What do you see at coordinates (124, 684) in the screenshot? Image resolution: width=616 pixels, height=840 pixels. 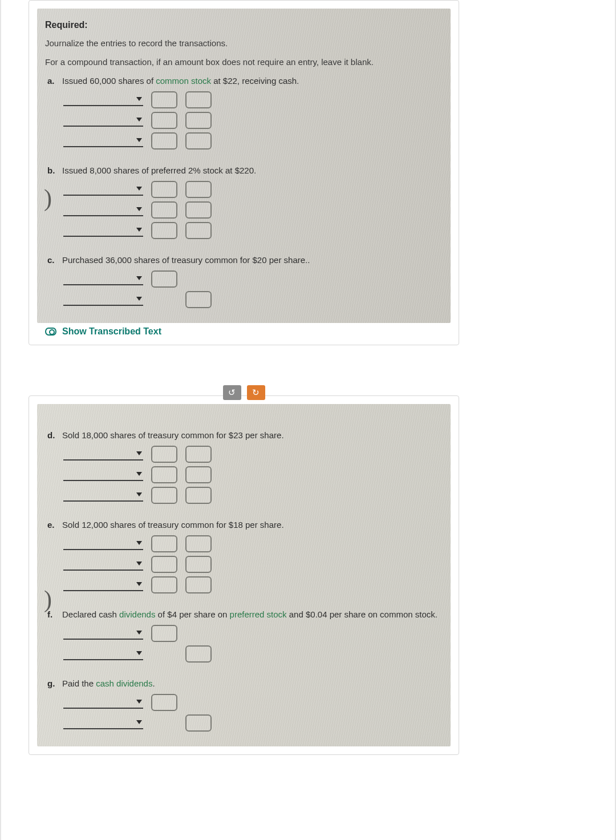 I see `term-cash-dividends: cash dividends` at bounding box center [124, 684].